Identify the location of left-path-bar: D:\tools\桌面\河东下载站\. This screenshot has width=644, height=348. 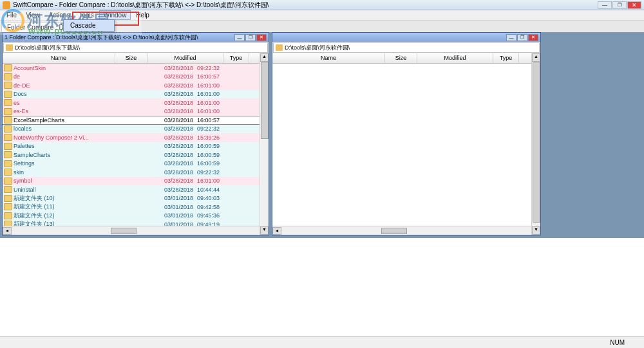
(135, 48).